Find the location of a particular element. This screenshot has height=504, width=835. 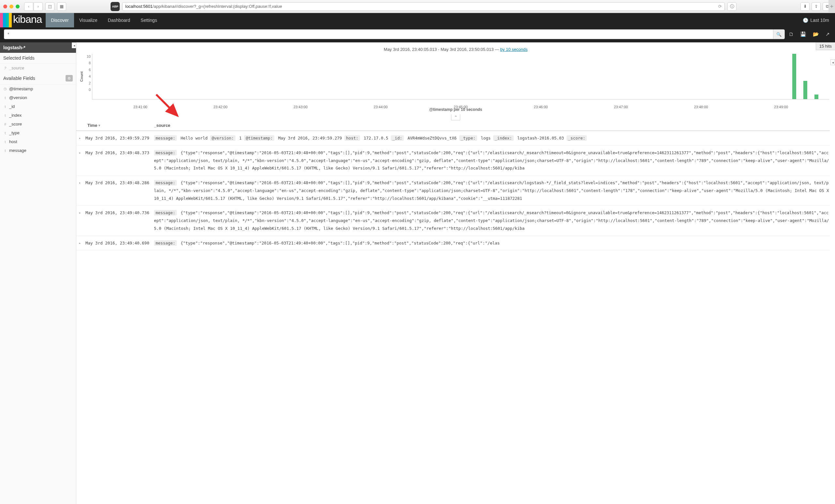

col-time-header: Time ▾ is located at coordinates (120, 125).